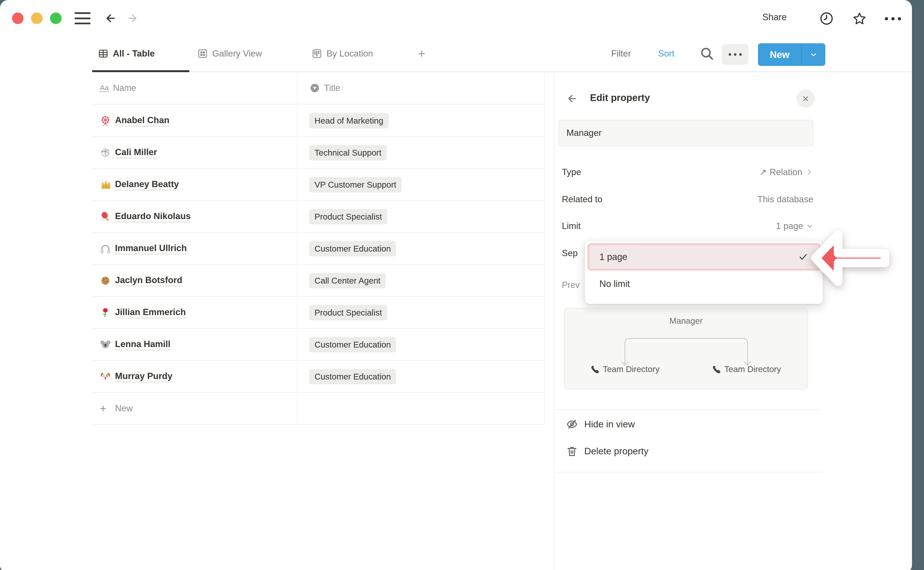 The height and width of the screenshot is (570, 924). What do you see at coordinates (106, 377) in the screenshot?
I see `dog-icon` at bounding box center [106, 377].